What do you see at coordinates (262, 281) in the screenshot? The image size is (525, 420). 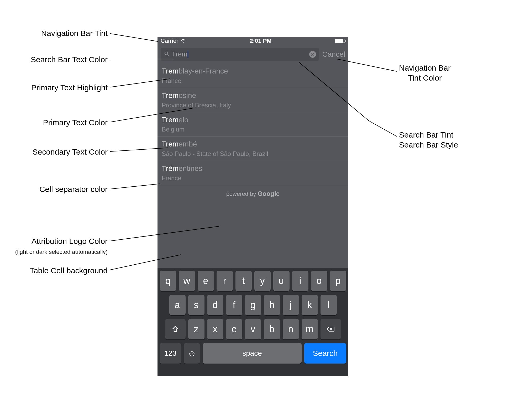 I see `key-y: y` at bounding box center [262, 281].